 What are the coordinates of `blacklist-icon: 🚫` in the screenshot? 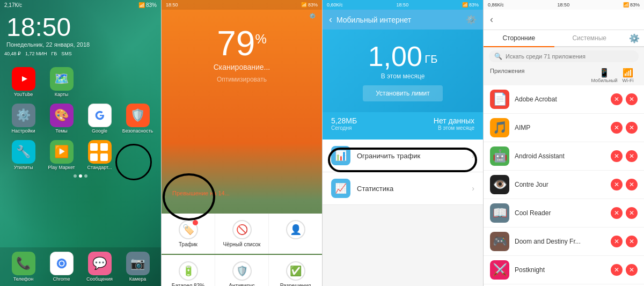 It's located at (242, 230).